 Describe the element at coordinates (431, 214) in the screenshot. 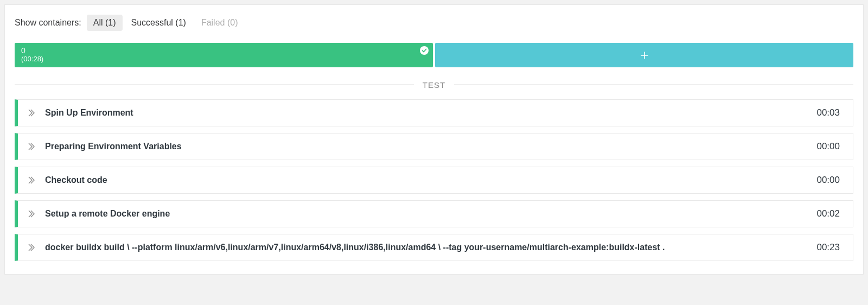

I see `step-title: Setup a remote Docker engine` at that location.